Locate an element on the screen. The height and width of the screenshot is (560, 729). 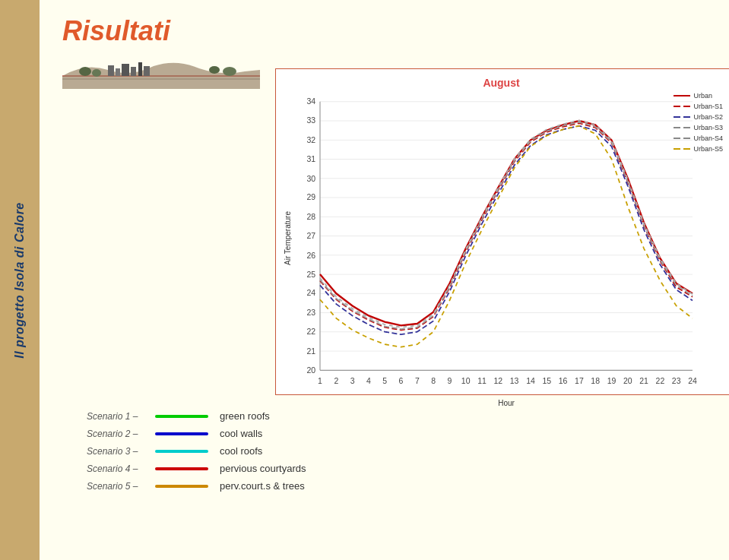
scenario-1-desc: green roofs is located at coordinates (245, 416).